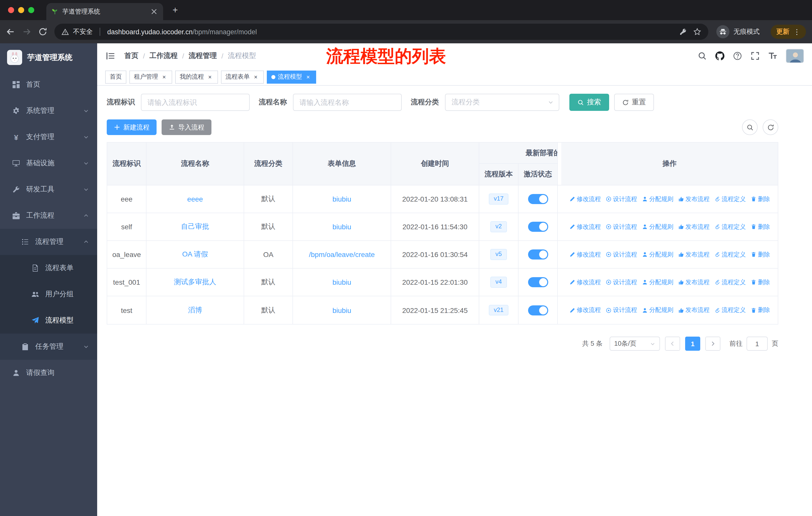  I want to click on form-info-link: /bpm/oa/leave/create, so click(342, 254).